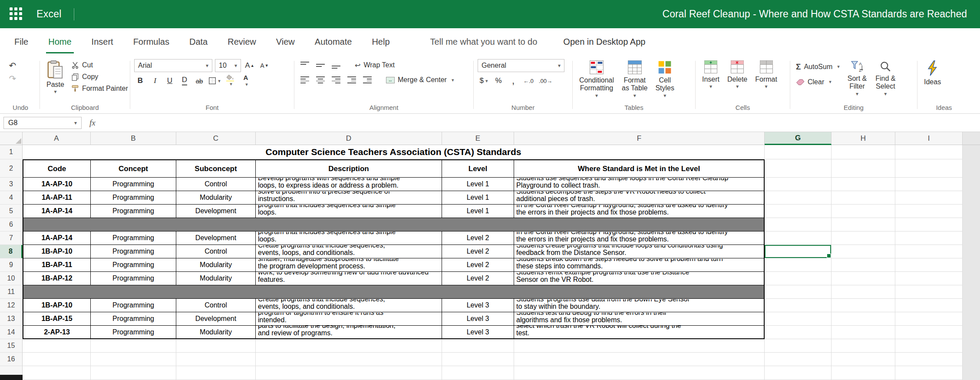 Image resolution: width=980 pixels, height=380 pixels. Describe the element at coordinates (513, 81) in the screenshot. I see `comma-format-button: ,` at that location.